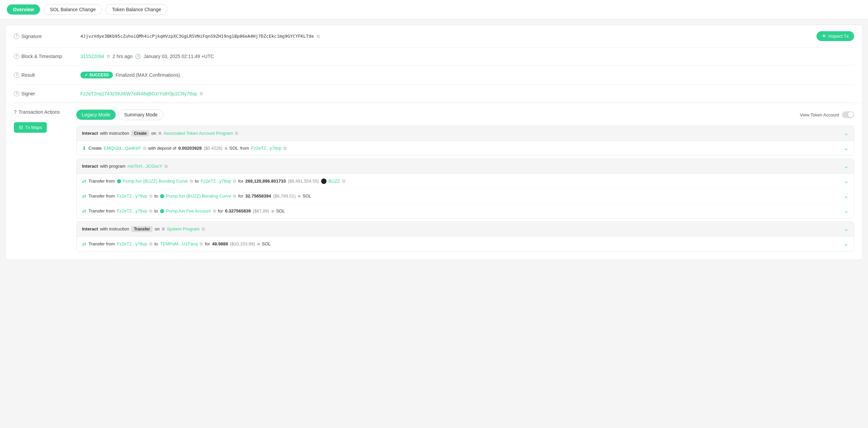 This screenshot has width=868, height=428. I want to click on sol-icon-4: ≡, so click(258, 244).